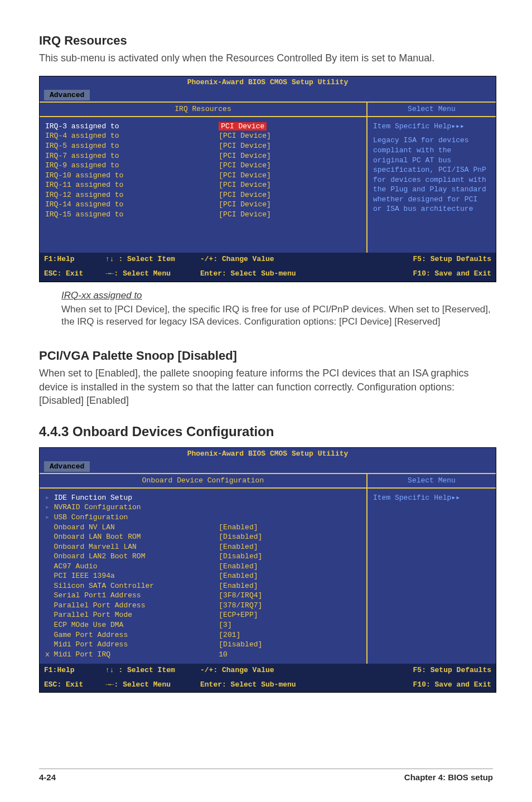 The width and height of the screenshot is (532, 802). Describe the element at coordinates (132, 547) in the screenshot. I see `bios-row-label: Onboard Marvell LAN` at that location.